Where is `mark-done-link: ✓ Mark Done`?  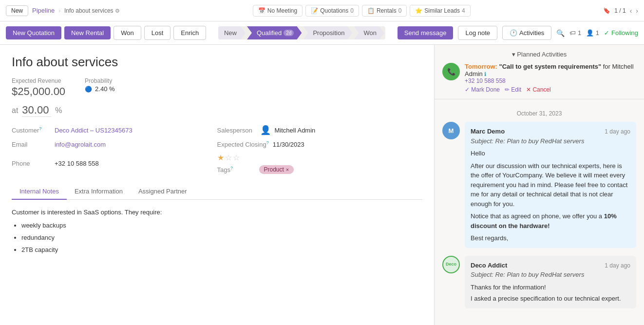
mark-done-link: ✓ Mark Done is located at coordinates (482, 90).